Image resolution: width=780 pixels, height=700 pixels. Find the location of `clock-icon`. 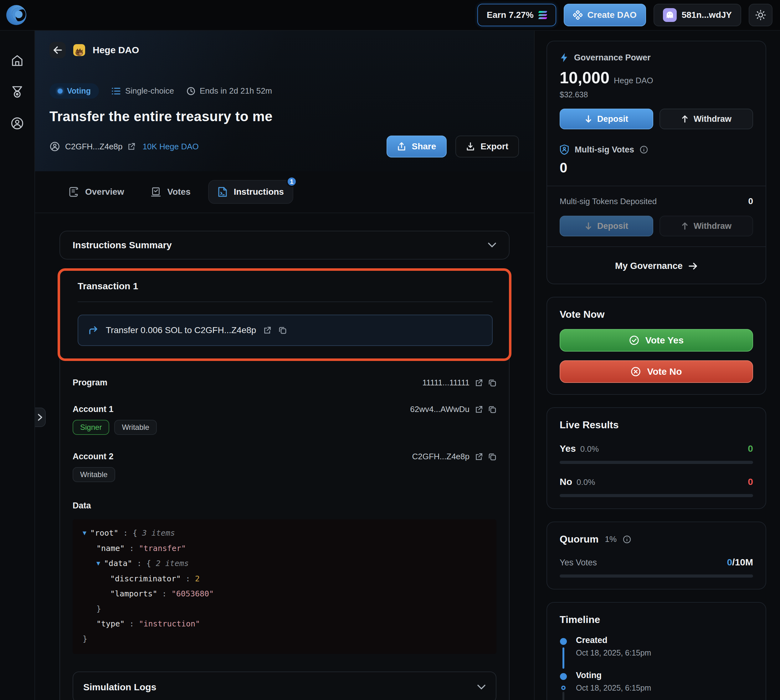

clock-icon is located at coordinates (191, 91).